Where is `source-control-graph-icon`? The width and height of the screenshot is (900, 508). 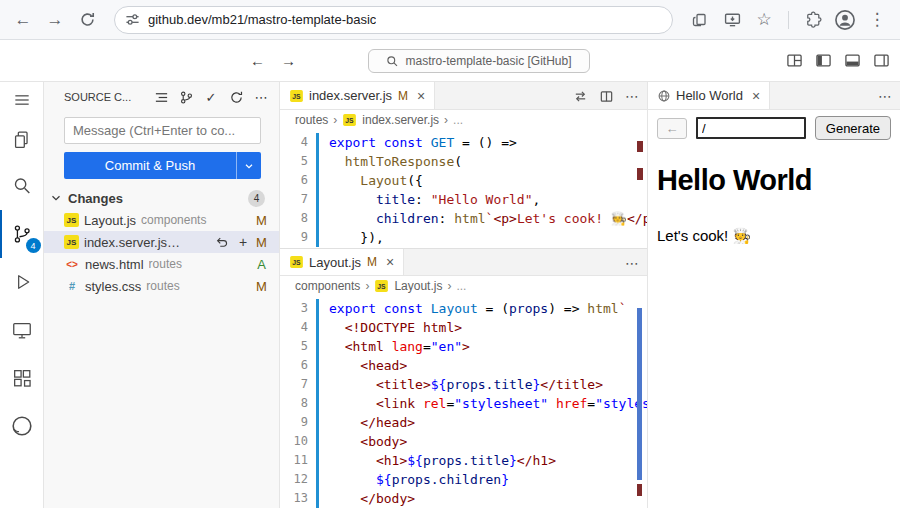
source-control-graph-icon is located at coordinates (186, 97).